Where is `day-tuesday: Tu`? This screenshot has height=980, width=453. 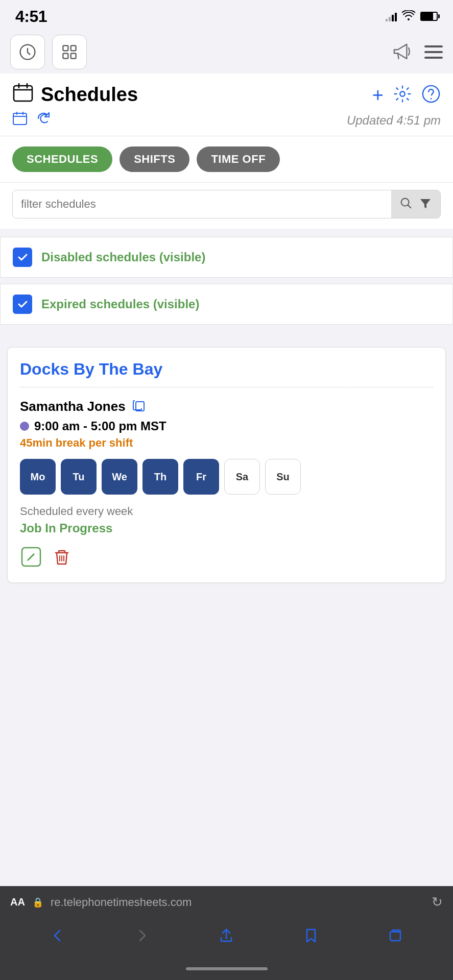 day-tuesday: Tu is located at coordinates (79, 477).